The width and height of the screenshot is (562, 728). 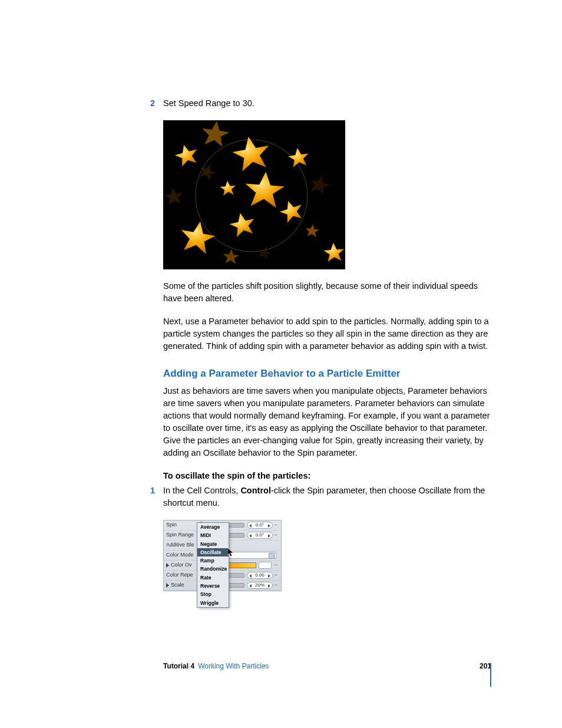 I want to click on param-label: Scale, so click(x=180, y=585).